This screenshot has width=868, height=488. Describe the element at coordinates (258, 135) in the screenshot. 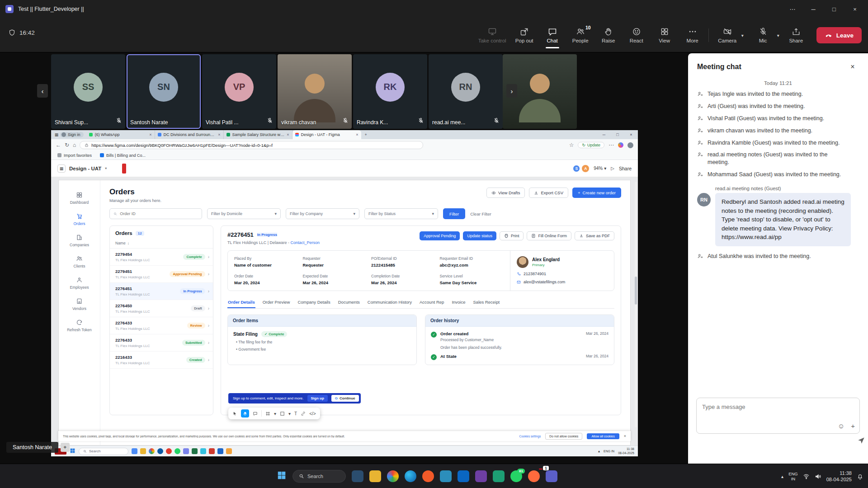

I see `browser-tab-salary-sheet: Sample Salary Structure with calc ×` at that location.